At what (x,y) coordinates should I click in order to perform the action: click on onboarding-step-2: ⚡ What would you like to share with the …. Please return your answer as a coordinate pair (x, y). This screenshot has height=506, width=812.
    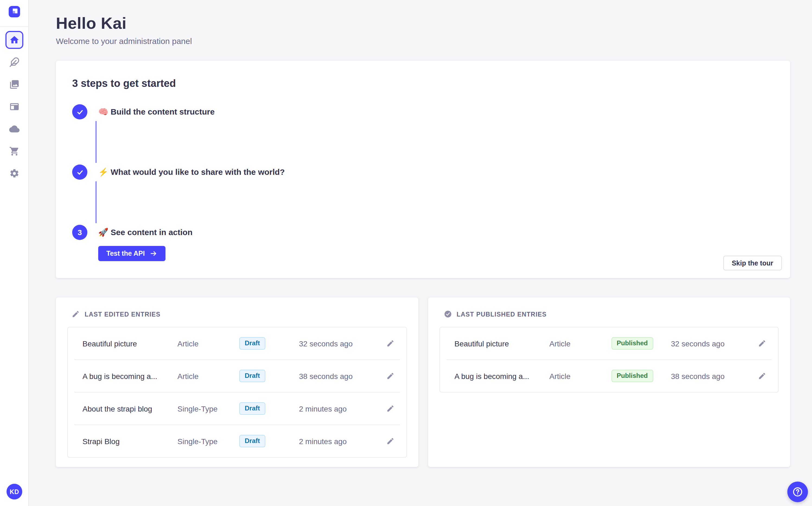
    Looking at the image, I should click on (423, 172).